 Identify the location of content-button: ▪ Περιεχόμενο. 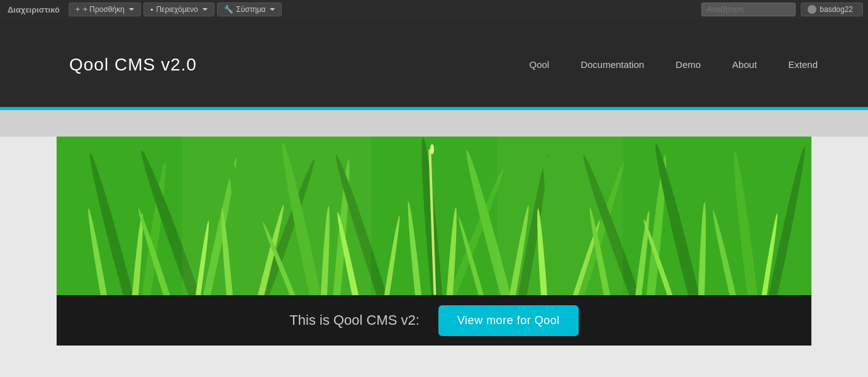
(179, 9).